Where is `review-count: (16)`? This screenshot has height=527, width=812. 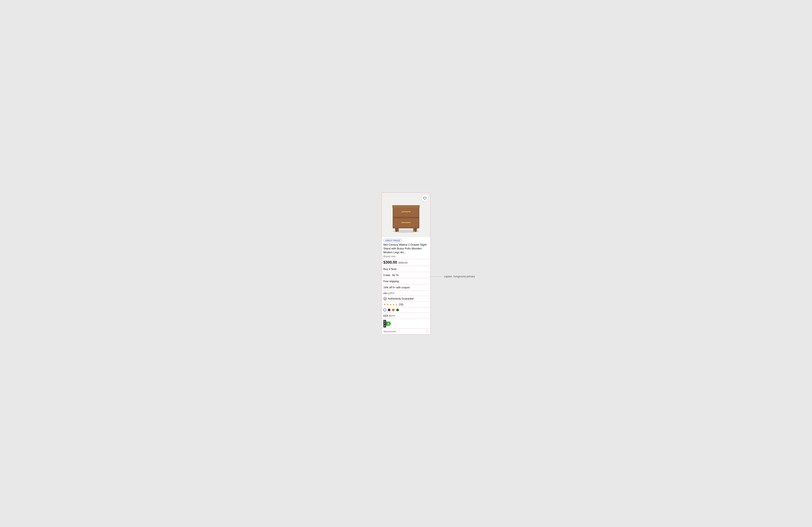 review-count: (16) is located at coordinates (401, 304).